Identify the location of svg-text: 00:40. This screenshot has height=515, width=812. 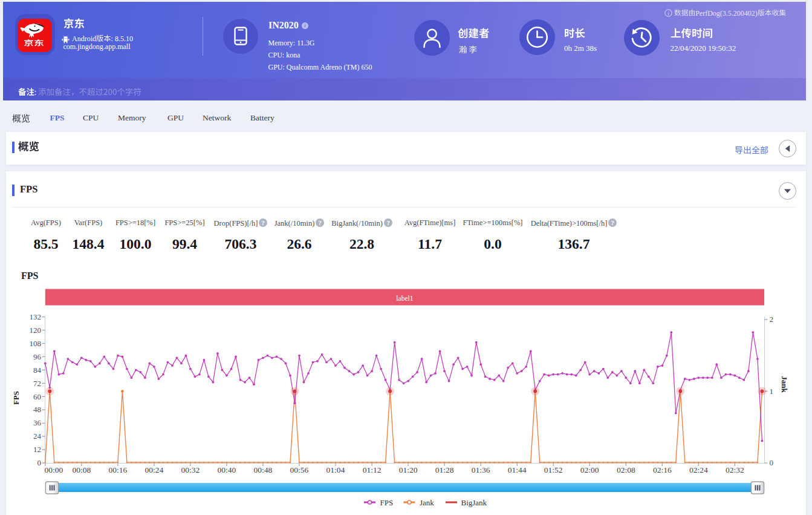
(227, 470).